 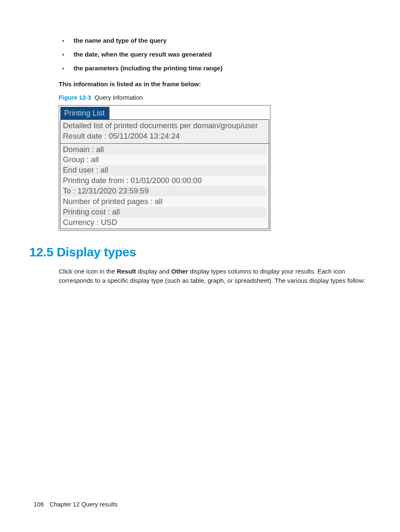 What do you see at coordinates (164, 137) in the screenshot?
I see `screenshot-header-line: Result date : 05/11/2004 13:24:24` at bounding box center [164, 137].